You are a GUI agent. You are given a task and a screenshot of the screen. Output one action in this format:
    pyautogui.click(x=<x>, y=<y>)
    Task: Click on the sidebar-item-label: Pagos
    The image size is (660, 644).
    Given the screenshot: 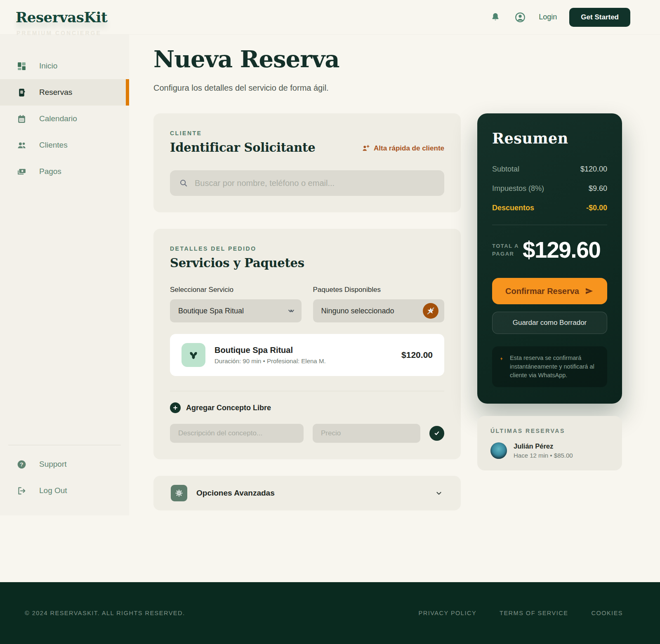 What is the action you would take?
    pyautogui.click(x=50, y=172)
    